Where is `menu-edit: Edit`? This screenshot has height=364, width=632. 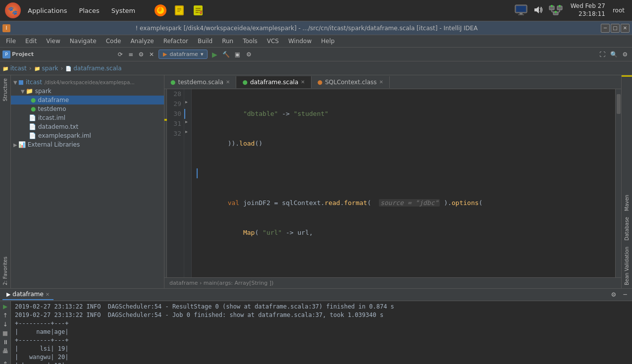
menu-edit: Edit is located at coordinates (31, 41).